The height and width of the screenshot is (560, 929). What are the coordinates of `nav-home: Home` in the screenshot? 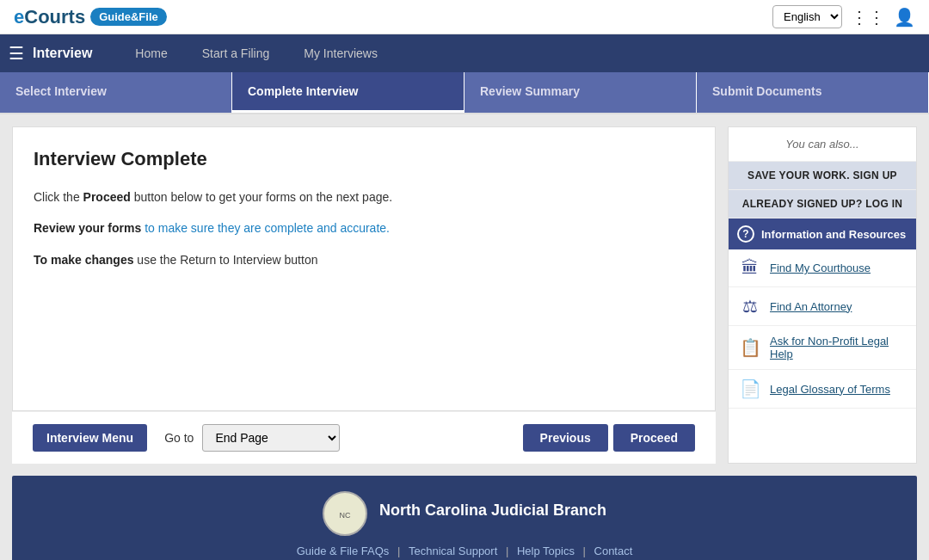 It's located at (151, 53).